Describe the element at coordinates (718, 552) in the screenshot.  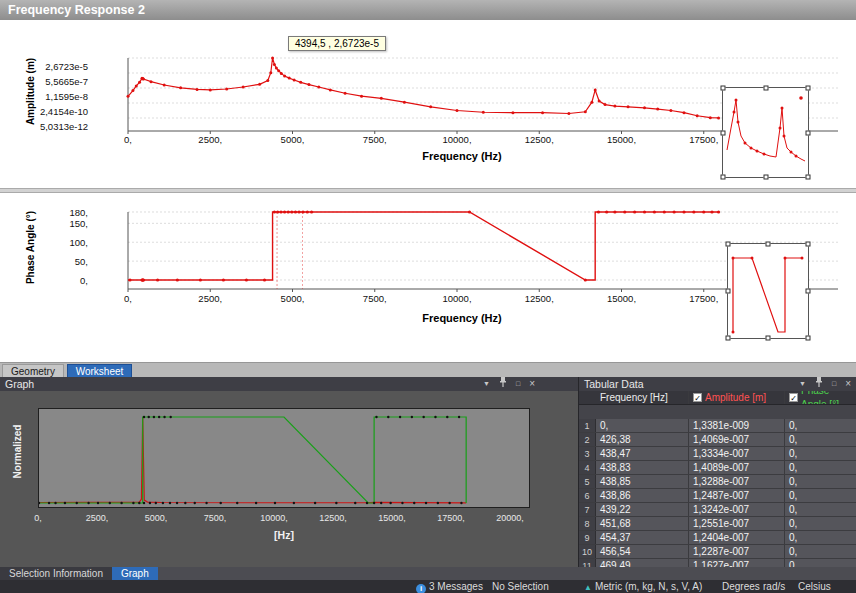
I see `table-row: 10456,541,2287e-0070,` at that location.